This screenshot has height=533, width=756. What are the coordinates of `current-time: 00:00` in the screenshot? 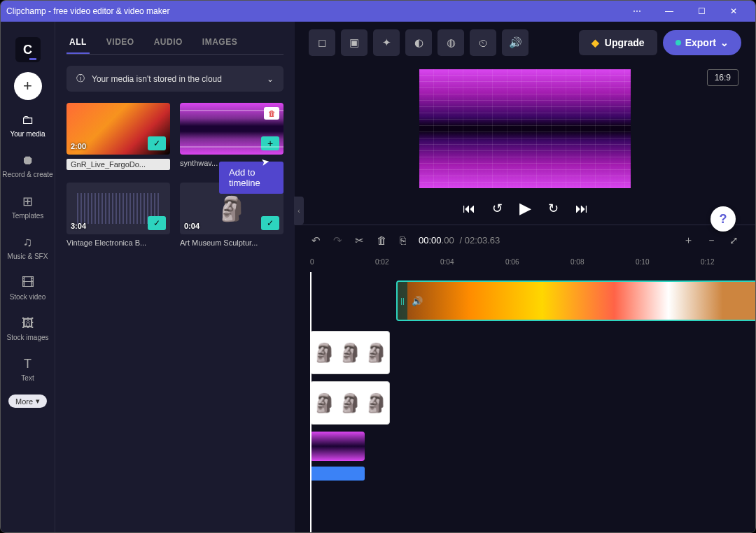 It's located at (430, 241).